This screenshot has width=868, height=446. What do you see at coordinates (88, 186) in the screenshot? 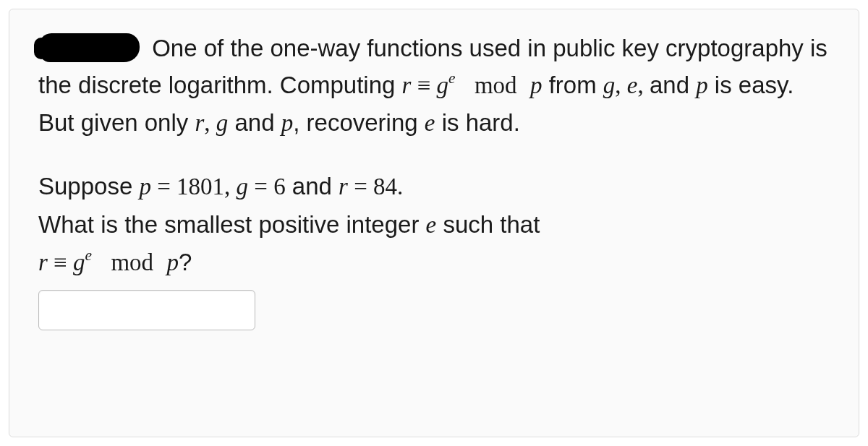
I see `suppose-label: Suppose` at bounding box center [88, 186].